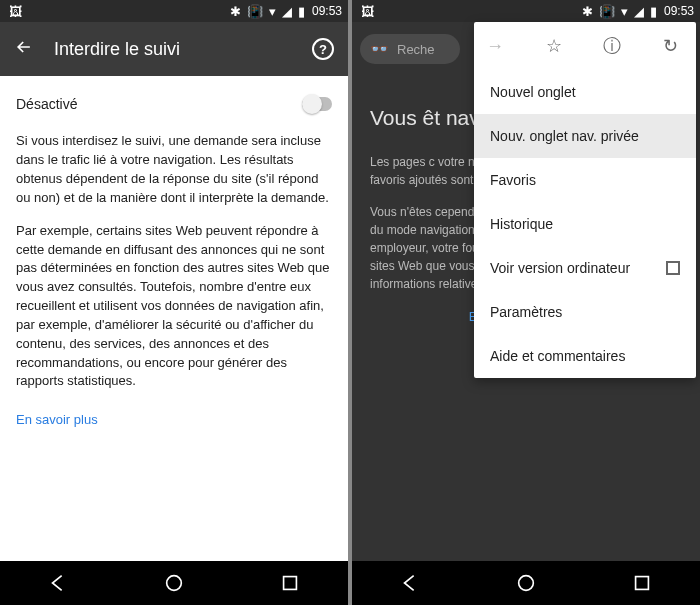  I want to click on menu-desktop-site: Voir version ordinateur, so click(585, 268).